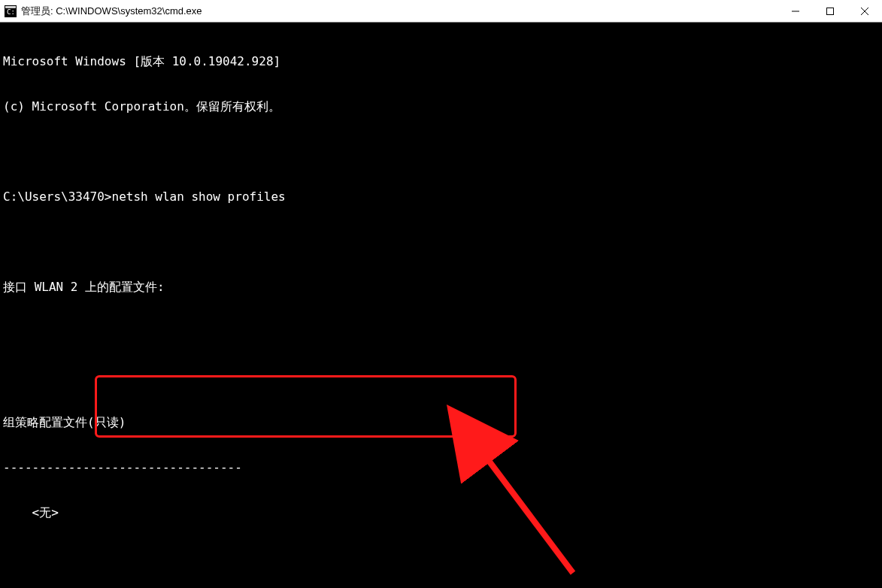 This screenshot has width=882, height=588. What do you see at coordinates (441, 11) in the screenshot?
I see `window-titlebar: C: 管理员: C:\WINDOWS\system32\cmd.exe` at bounding box center [441, 11].